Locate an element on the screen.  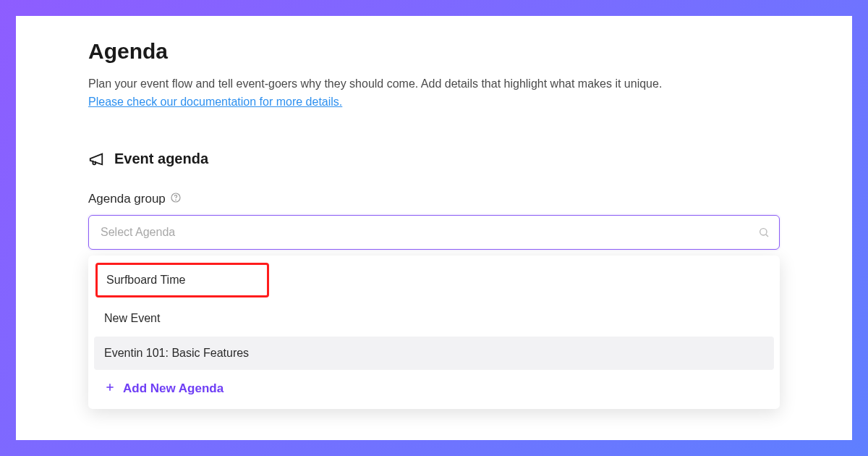
add-new-agenda-button: Add New Agenda is located at coordinates (434, 386).